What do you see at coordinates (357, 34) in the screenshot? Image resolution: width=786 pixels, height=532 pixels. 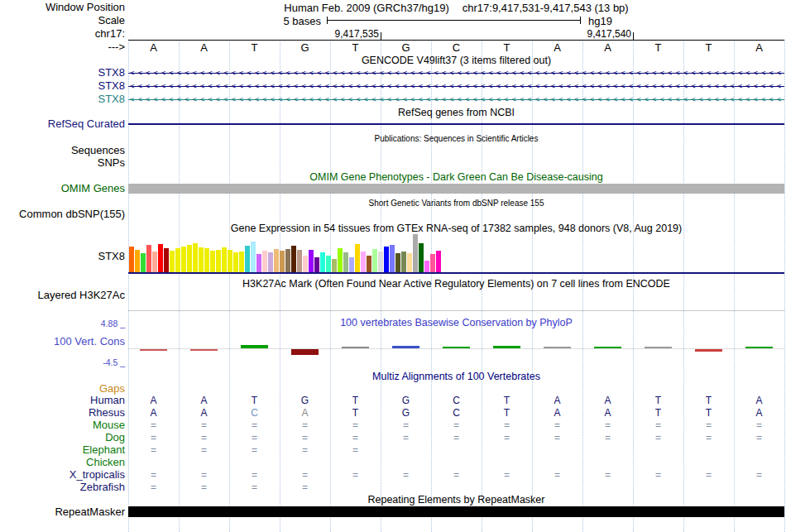 I see `ruler-tick-label: 9,417,535` at bounding box center [357, 34].